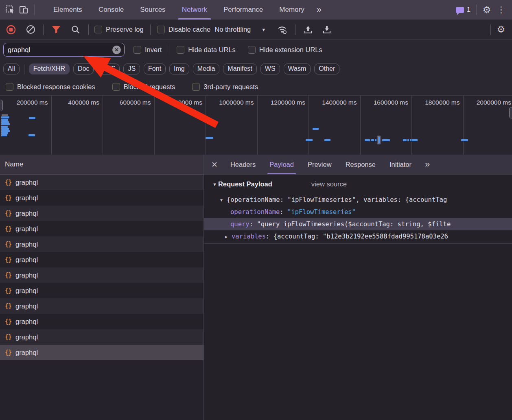 This screenshot has height=420, width=512. What do you see at coordinates (119, 29) in the screenshot?
I see `preserve-log-checkbox: Preserve log` at bounding box center [119, 29].